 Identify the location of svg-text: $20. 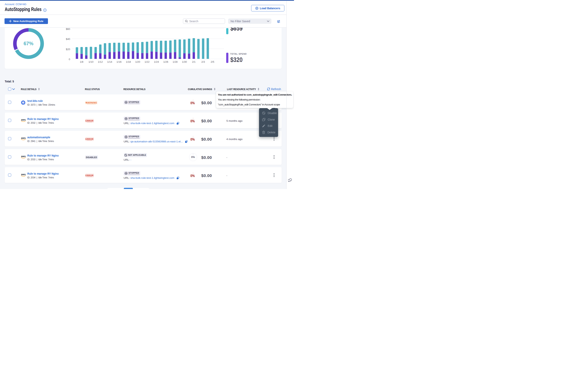
(68, 49).